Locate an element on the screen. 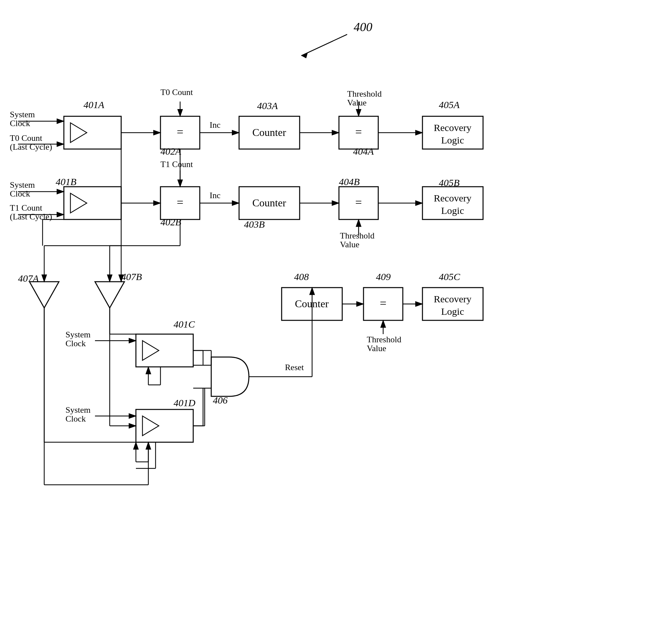  svg-text: 401D is located at coordinates (184, 403).